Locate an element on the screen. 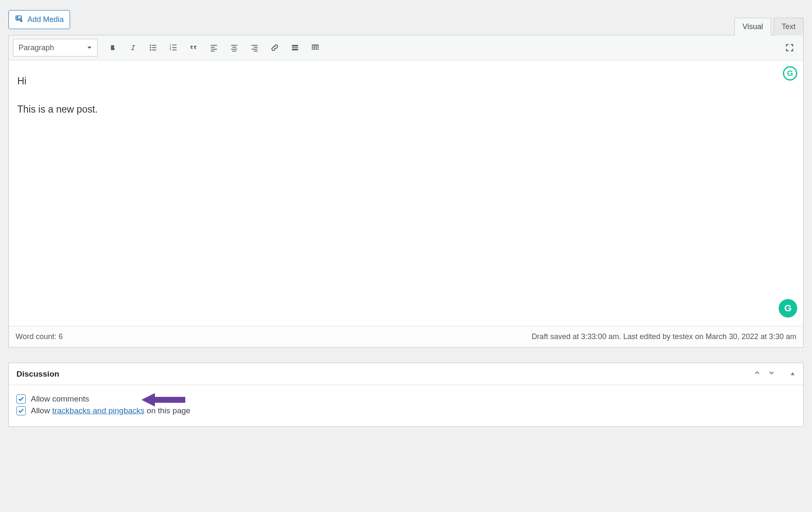 The height and width of the screenshot is (512, 812). link-button is located at coordinates (275, 48).